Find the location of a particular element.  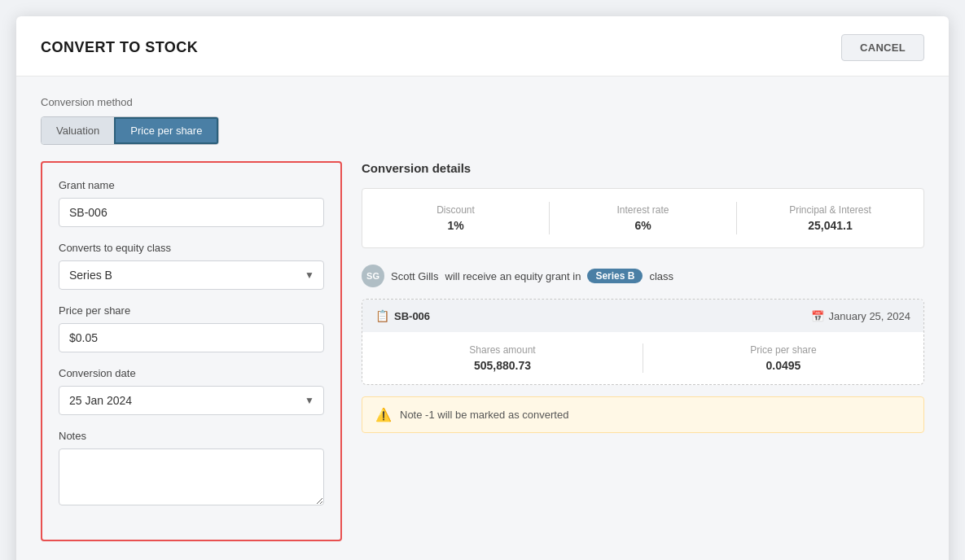

equity-person-name: Scott Gills is located at coordinates (415, 277).